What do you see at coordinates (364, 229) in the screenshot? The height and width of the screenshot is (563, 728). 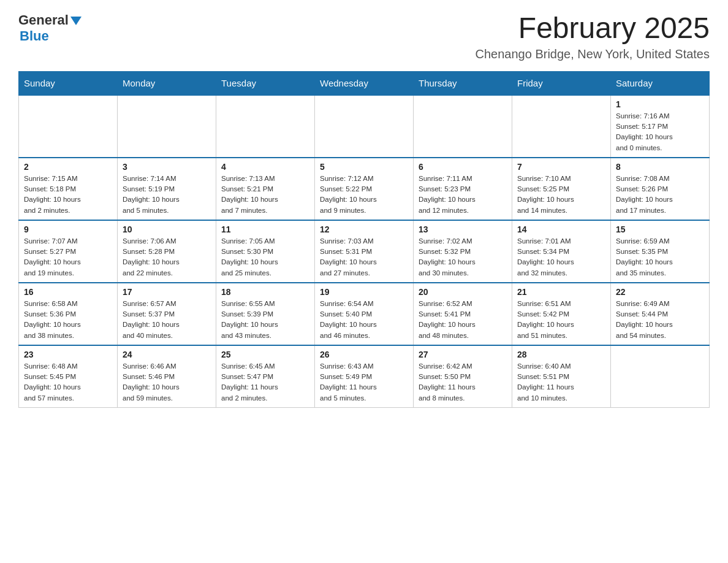 I see `day-number: 12` at bounding box center [364, 229].